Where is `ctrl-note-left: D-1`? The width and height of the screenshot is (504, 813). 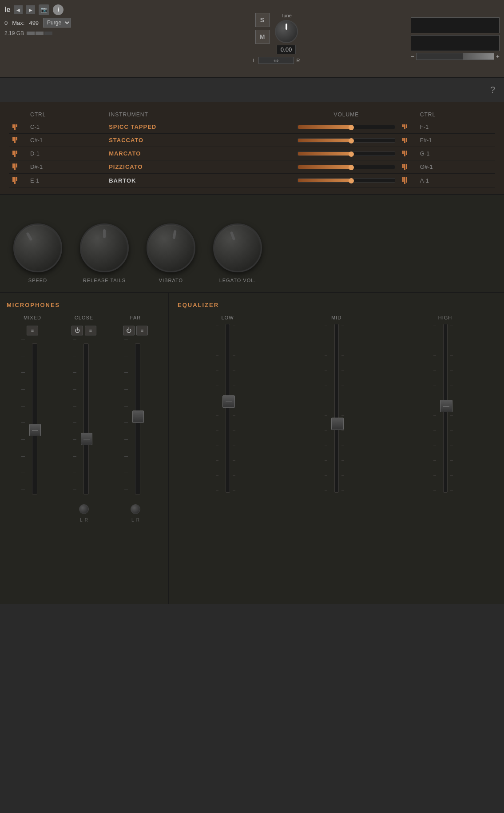
ctrl-note-left: D-1 is located at coordinates (66, 154).